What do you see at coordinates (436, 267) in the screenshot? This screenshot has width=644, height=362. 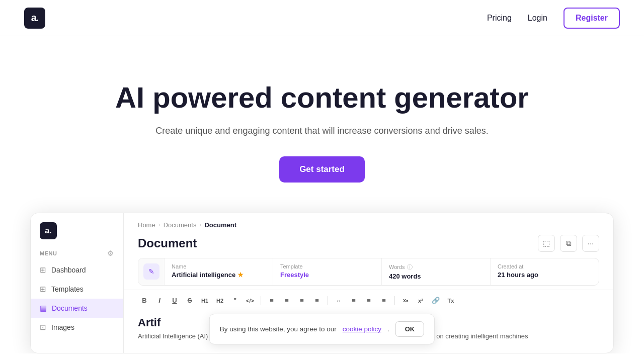 I see `words-label: Words ⓘ` at bounding box center [436, 267].